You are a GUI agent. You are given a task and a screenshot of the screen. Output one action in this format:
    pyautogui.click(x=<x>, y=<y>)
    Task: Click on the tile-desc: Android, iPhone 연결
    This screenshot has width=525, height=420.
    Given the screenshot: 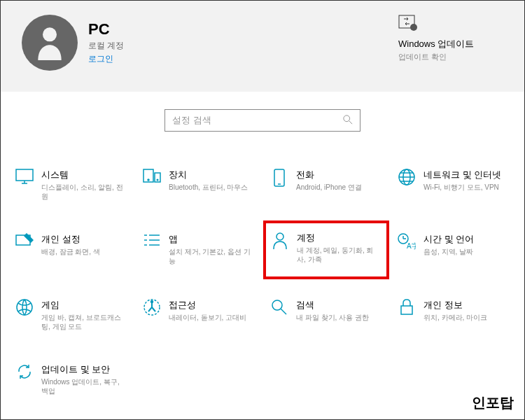 What is the action you would take?
    pyautogui.click(x=329, y=188)
    